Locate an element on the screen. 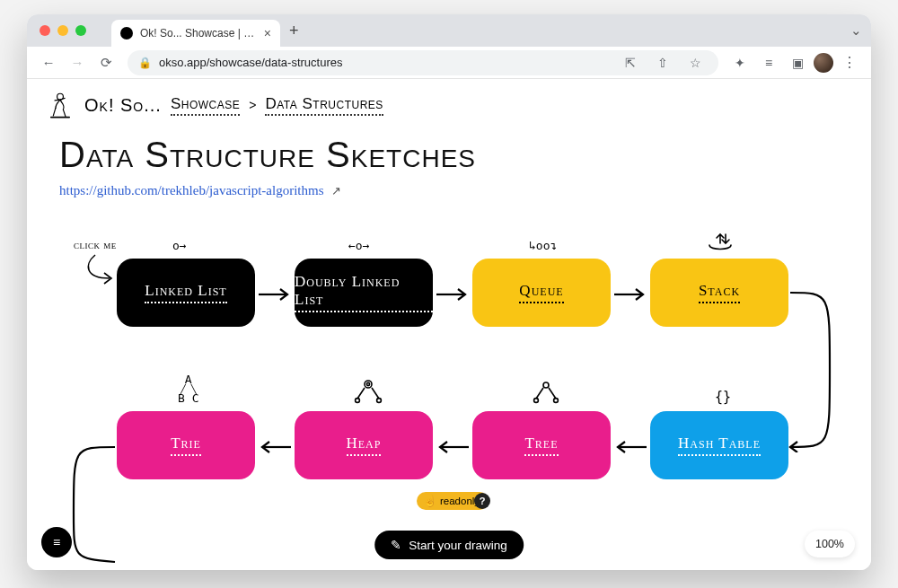 The width and height of the screenshot is (898, 588). arrow-linked-to-doubly is located at coordinates (275, 294).